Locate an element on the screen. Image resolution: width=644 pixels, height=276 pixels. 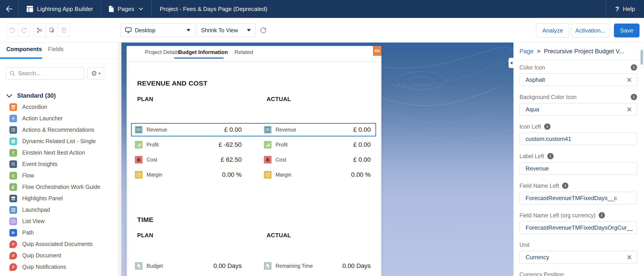
search-input is located at coordinates (50, 73).